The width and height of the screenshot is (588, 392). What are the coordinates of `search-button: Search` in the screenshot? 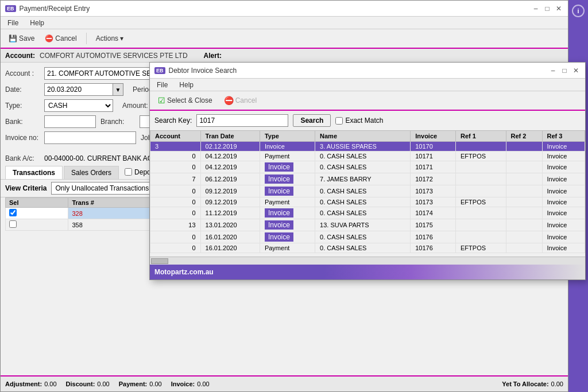 It's located at (312, 121).